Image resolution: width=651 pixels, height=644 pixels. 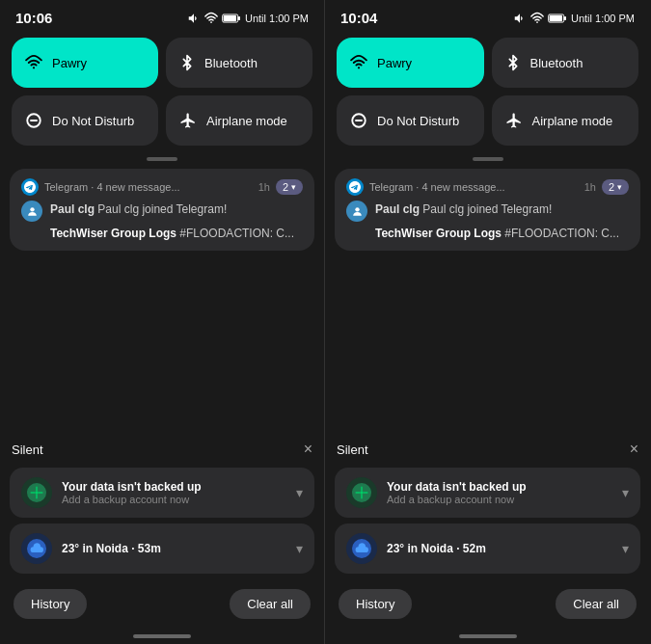 What do you see at coordinates (277, 18) in the screenshot?
I see `until-text: Until 1:00 PM` at bounding box center [277, 18].